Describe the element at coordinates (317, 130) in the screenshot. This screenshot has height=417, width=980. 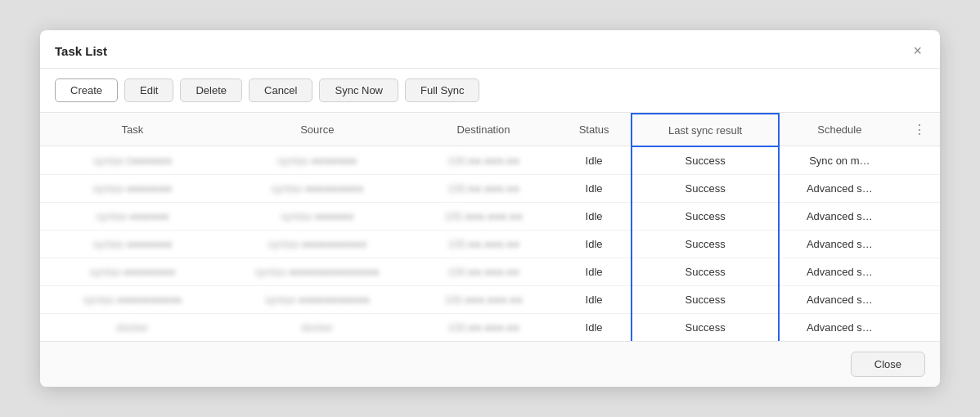
I see `col-header-source: Source` at that location.